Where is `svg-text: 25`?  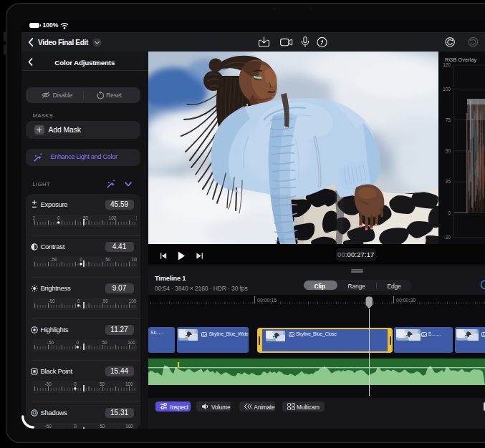
svg-text: 25 is located at coordinates (448, 182).